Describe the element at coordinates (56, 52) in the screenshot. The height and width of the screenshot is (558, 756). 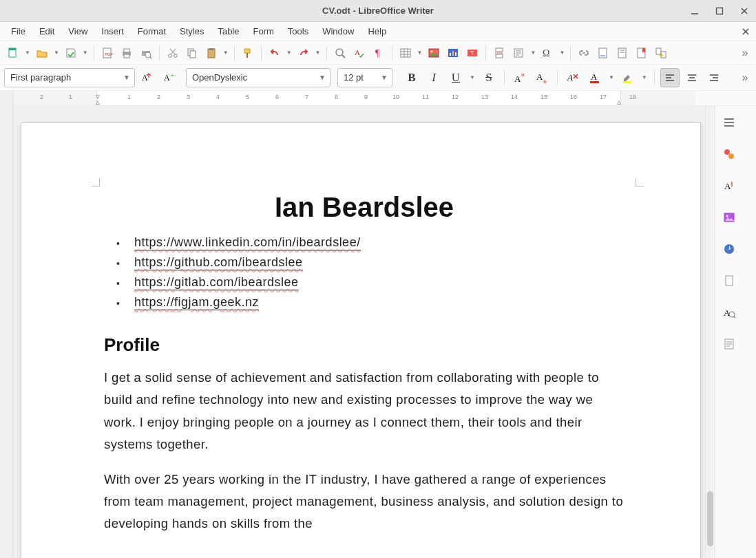
I see `open-dropdown: ▼` at that location.